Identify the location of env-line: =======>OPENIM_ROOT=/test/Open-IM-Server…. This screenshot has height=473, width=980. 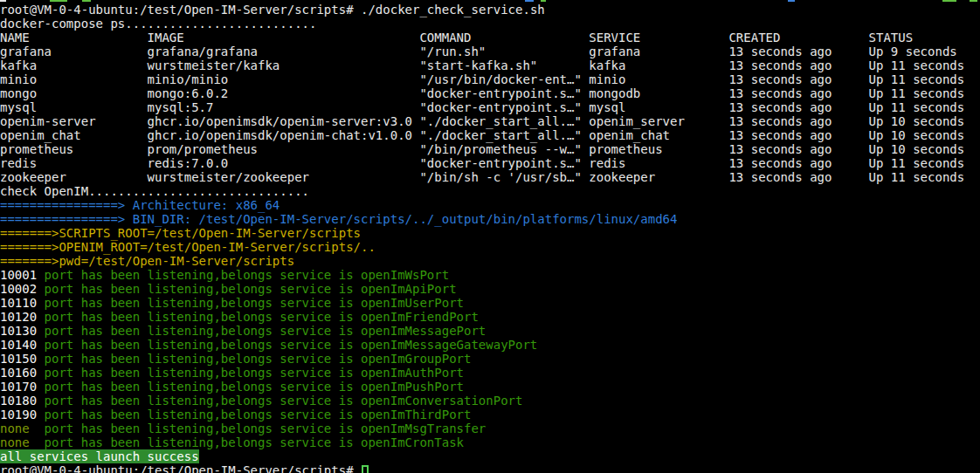
(490, 247).